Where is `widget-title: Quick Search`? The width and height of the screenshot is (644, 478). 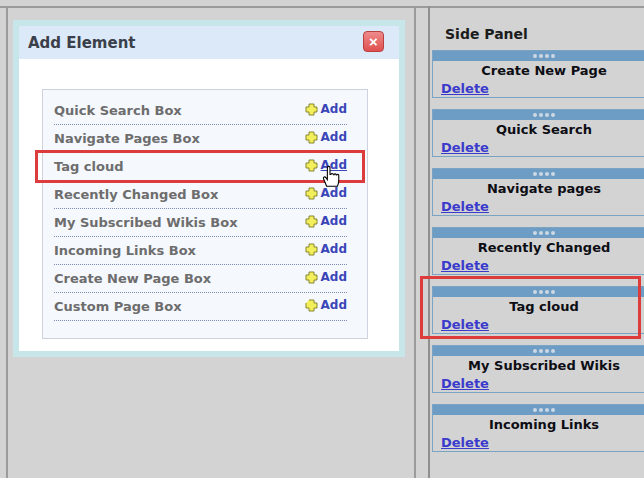
widget-title: Quick Search is located at coordinates (538, 130).